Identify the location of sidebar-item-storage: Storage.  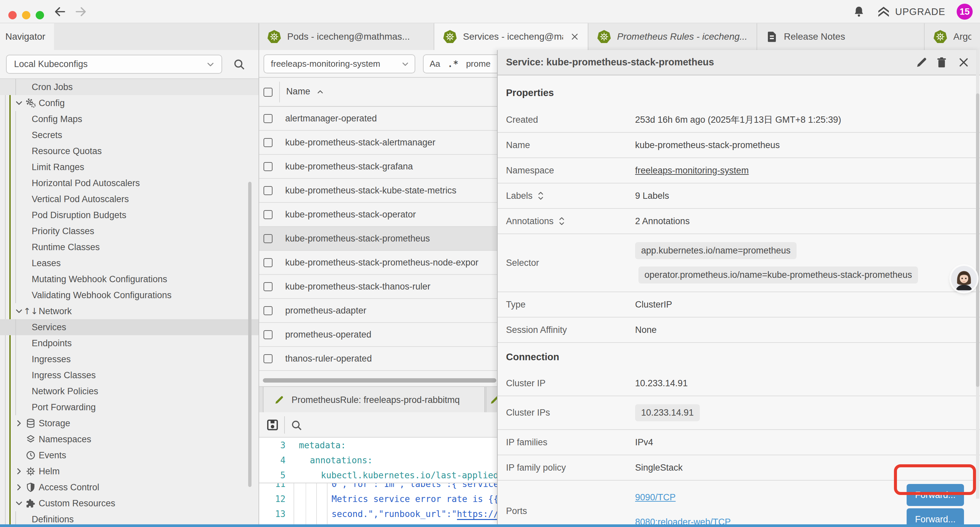
(129, 423).